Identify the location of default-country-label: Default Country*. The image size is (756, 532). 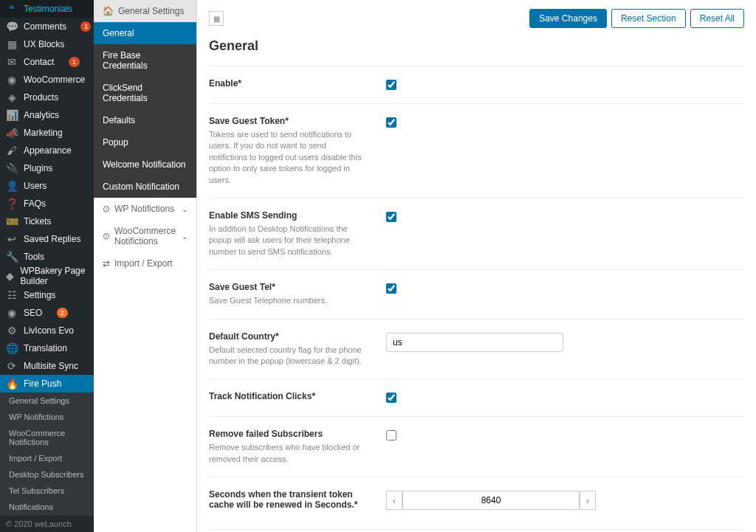
(286, 336).